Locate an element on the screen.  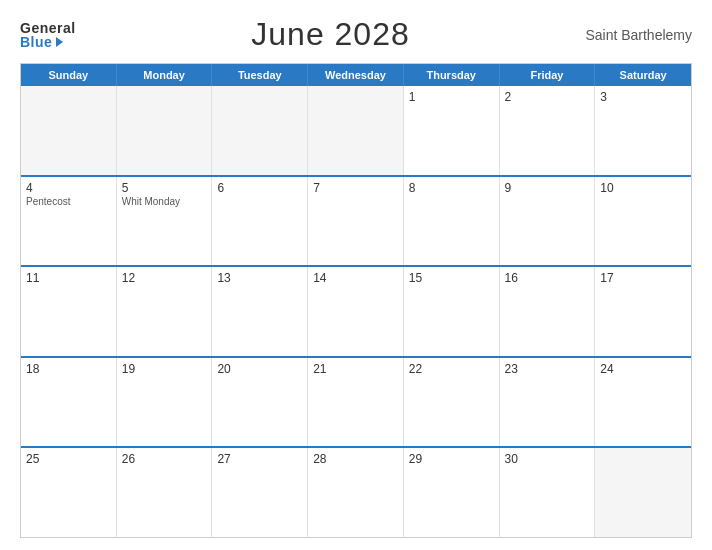
event-label: Whit Monday is located at coordinates (164, 202).